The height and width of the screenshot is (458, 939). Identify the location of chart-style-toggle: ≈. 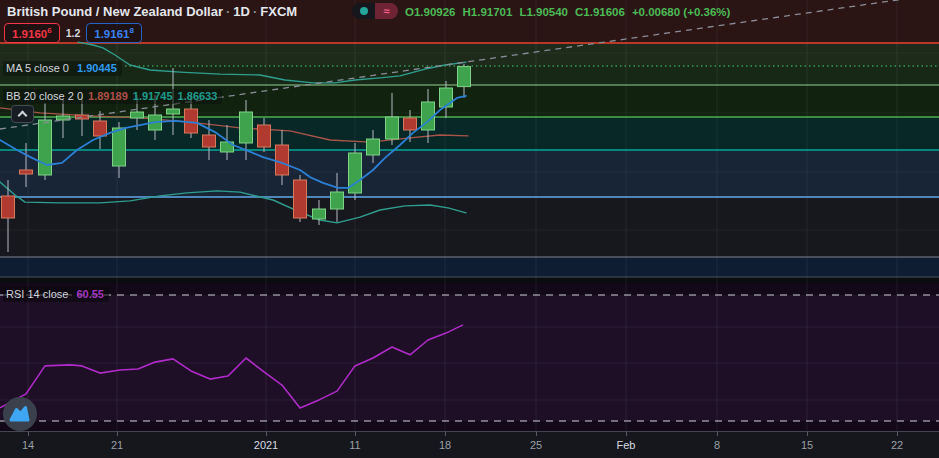
(375, 11).